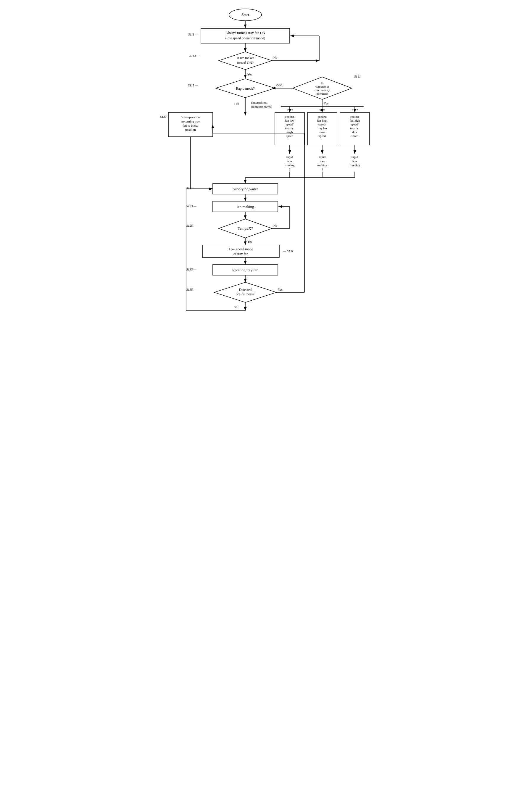 The height and width of the screenshot is (796, 532). What do you see at coordinates (290, 161) in the screenshot?
I see `rapid2-l2: ice-` at bounding box center [290, 161].